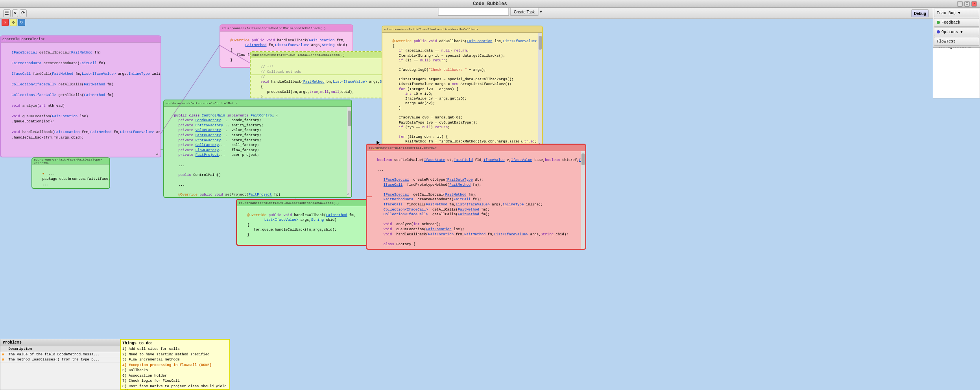 The height and width of the screenshot is (390, 980). Describe the element at coordinates (938, 32) in the screenshot. I see `options-dot` at that location.